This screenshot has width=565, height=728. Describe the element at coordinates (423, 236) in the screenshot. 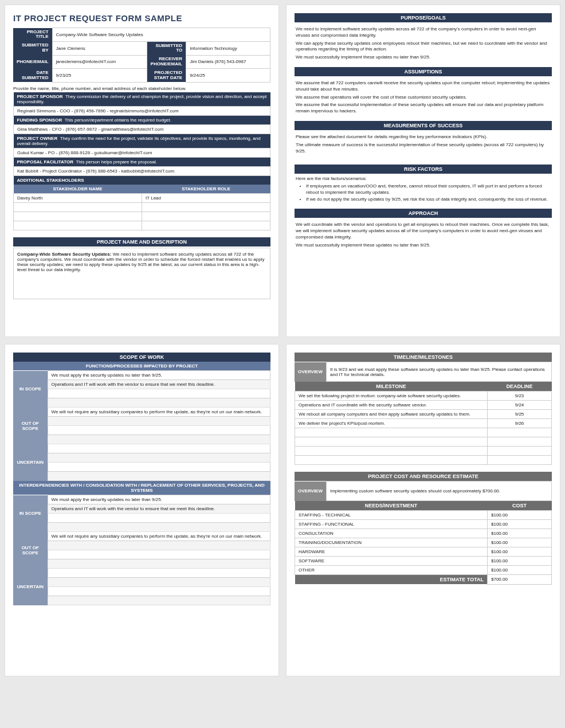

I see `approach-body: We will coordinate with the vendor and o…` at that location.